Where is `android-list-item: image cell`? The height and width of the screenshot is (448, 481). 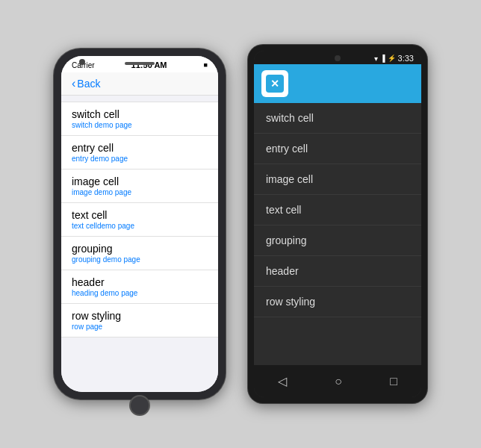 android-list-item: image cell is located at coordinates (338, 179).